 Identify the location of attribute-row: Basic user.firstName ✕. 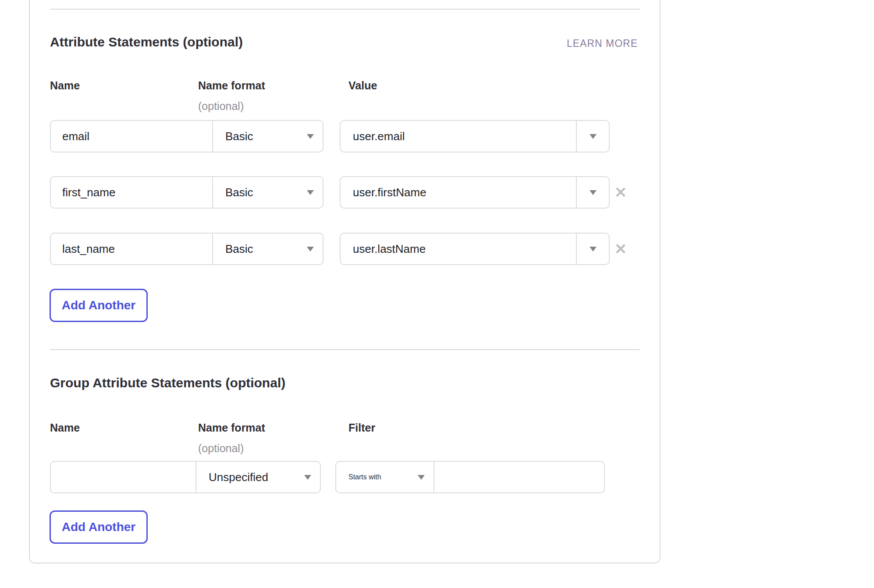
(345, 192).